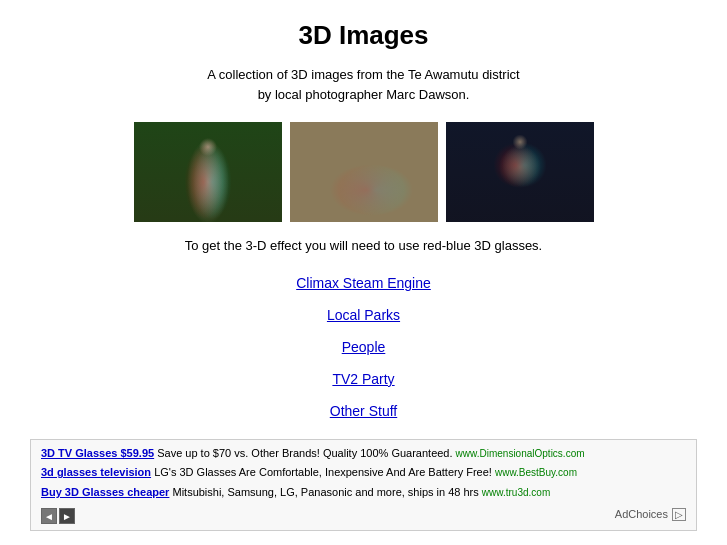 This screenshot has width=727, height=545. I want to click on ad-domain-1: www.DimensionalOptics.com, so click(520, 454).